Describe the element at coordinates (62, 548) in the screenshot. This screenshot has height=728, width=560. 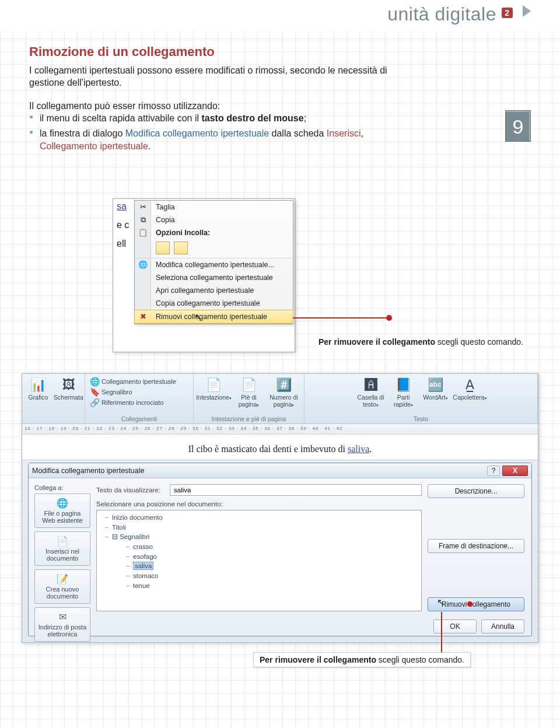
I see `linkto-place-in-doc: 📄Inserisci nel documento` at that location.